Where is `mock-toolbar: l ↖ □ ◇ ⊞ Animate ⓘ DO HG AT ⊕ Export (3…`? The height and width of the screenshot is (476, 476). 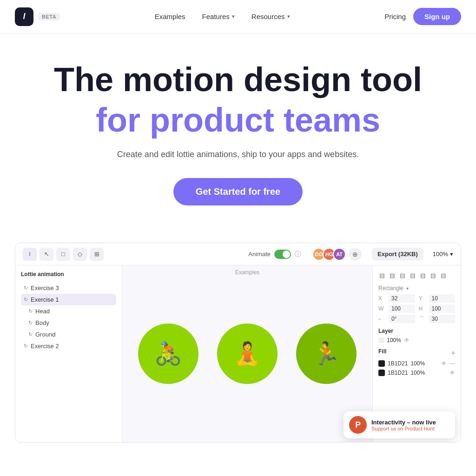 mock-toolbar: l ↖ □ ◇ ⊞ Animate ⓘ DO HG AT ⊕ Export (3… is located at coordinates (238, 254).